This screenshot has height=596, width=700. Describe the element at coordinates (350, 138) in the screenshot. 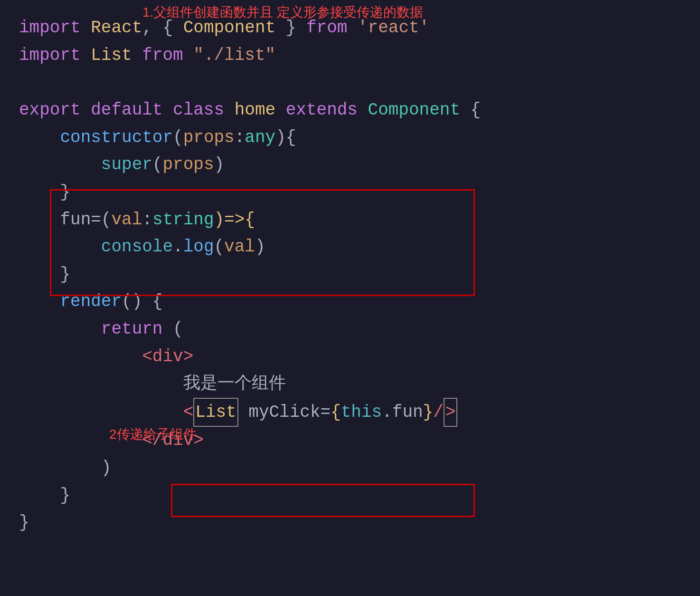

I see `code-line-4: constructor(props:any){` at that location.